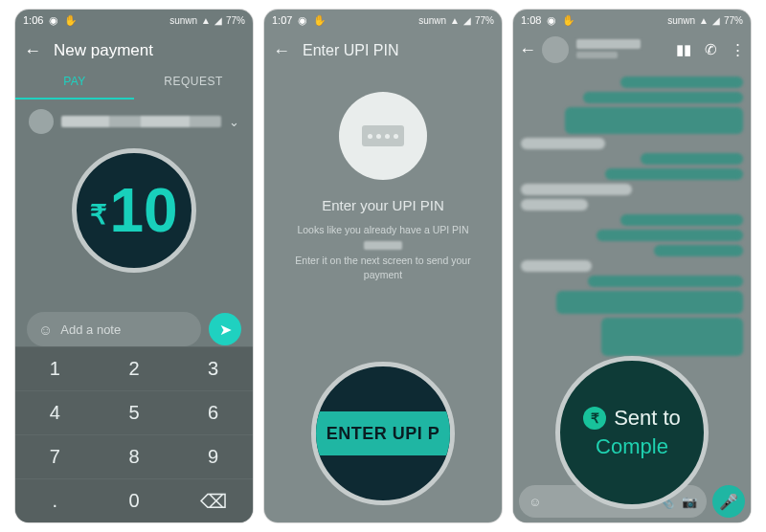  Describe the element at coordinates (689, 501) in the screenshot. I see `camera-icon: 📷` at that location.